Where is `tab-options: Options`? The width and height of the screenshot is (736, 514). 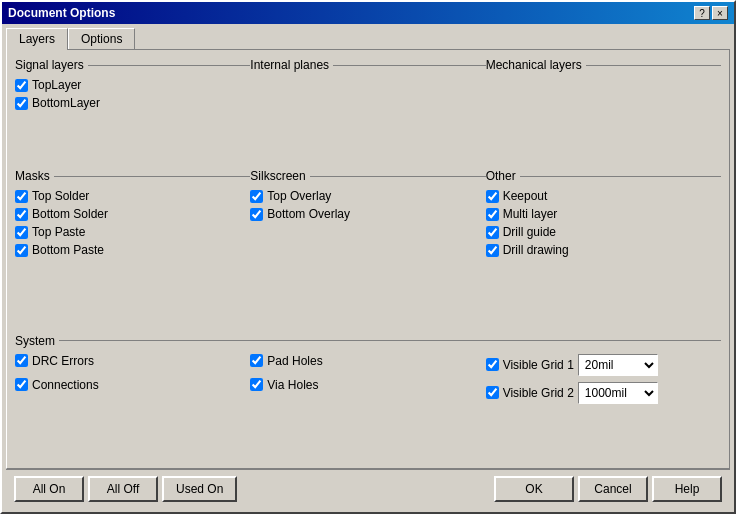 tab-options: Options is located at coordinates (102, 38).